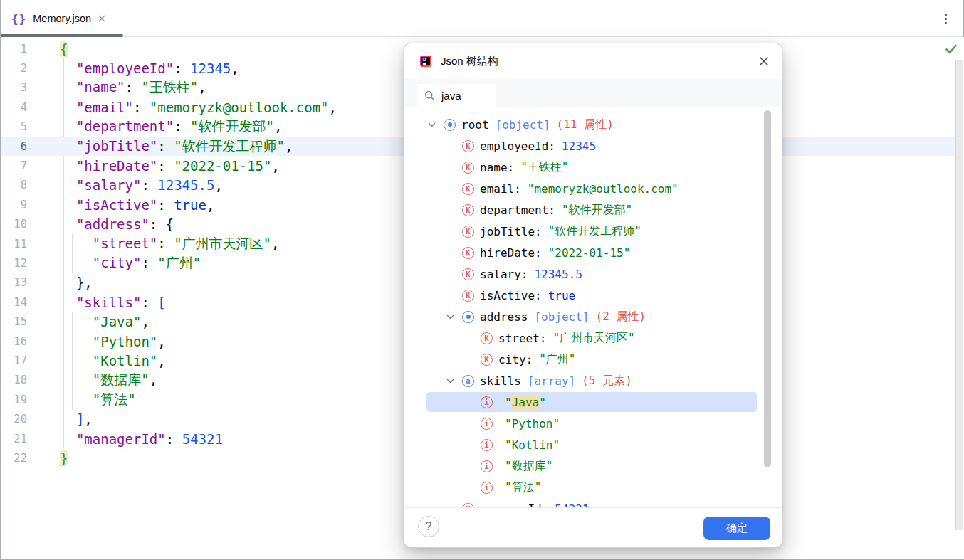 This screenshot has width=964, height=560. Describe the element at coordinates (229, 146) in the screenshot. I see `token: "软件开发工程师"` at that location.